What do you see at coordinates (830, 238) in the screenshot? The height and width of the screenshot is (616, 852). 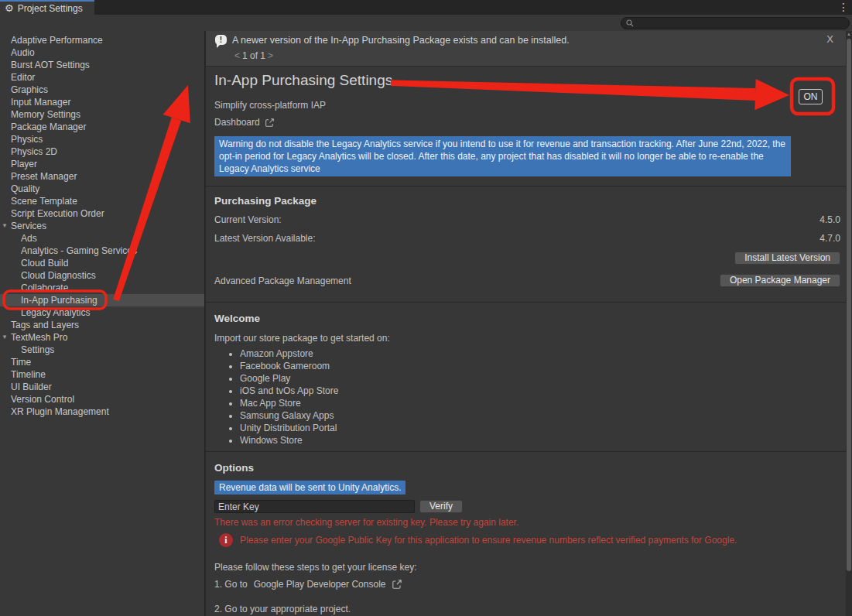 I see `latest-version-value: 4.7.0` at bounding box center [830, 238].